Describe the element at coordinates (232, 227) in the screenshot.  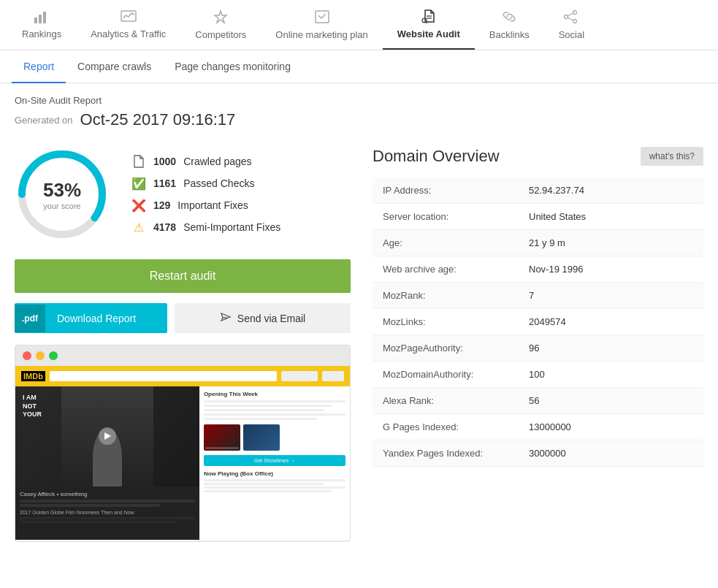
I see `semi-label: Semi-Important Fixes` at that location.